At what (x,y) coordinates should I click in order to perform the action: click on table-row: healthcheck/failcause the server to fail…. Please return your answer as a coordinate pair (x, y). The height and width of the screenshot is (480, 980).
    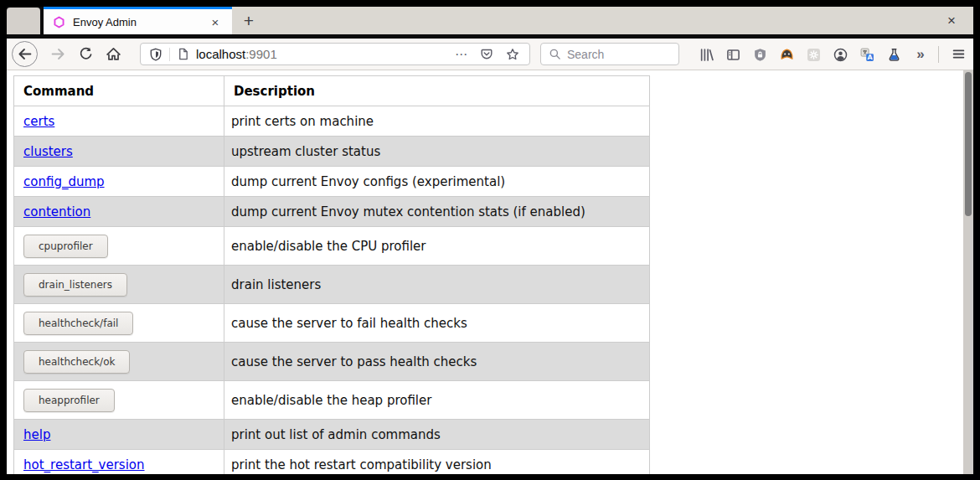
    Looking at the image, I should click on (332, 323).